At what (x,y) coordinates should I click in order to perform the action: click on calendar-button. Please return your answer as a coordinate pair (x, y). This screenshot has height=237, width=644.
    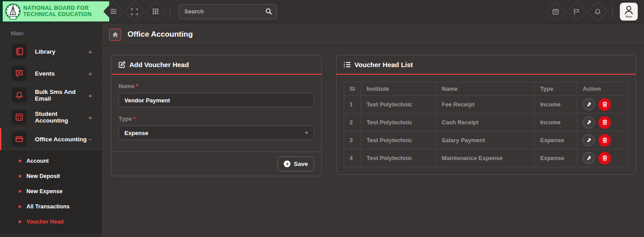
    Looking at the image, I should click on (556, 12).